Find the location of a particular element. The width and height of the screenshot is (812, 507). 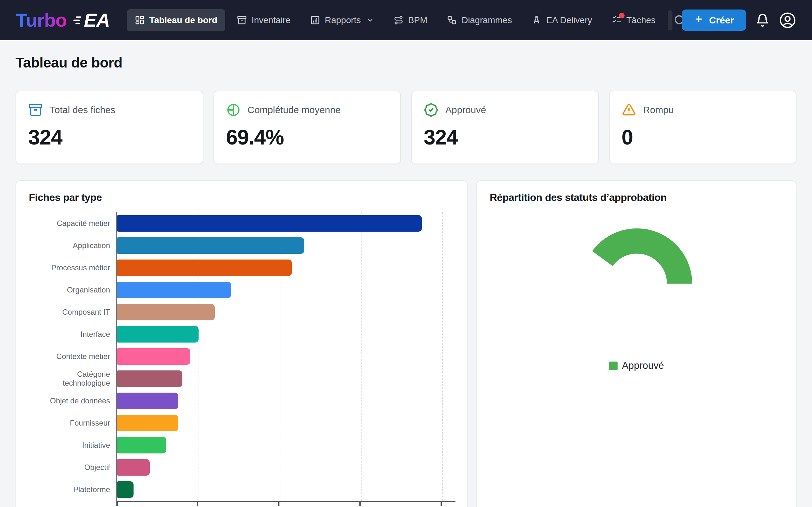

chevron-down-icon is located at coordinates (370, 20).